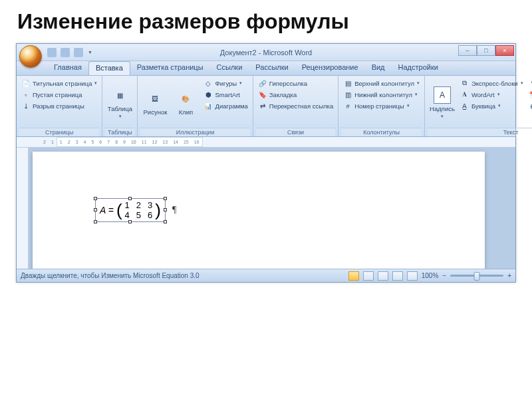  What do you see at coordinates (26, 106) in the screenshot?
I see `page-break-icon: ⤓` at bounding box center [26, 106].